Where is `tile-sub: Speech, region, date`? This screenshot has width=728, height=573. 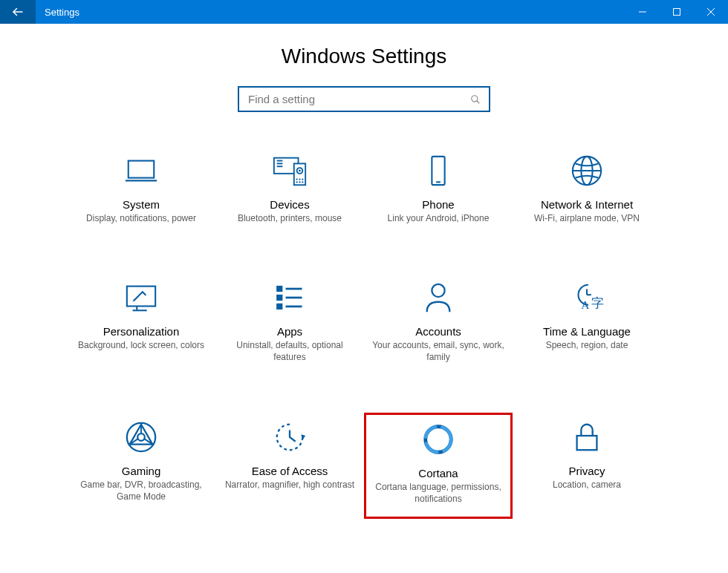 tile-sub: Speech, region, date is located at coordinates (587, 345).